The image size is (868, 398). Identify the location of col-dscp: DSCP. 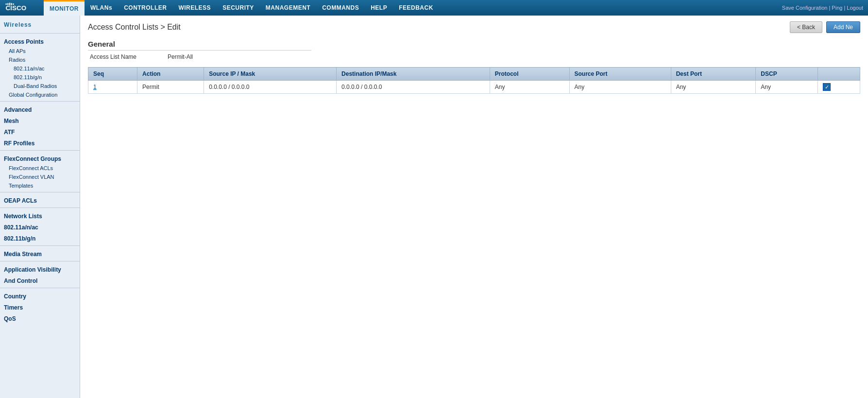
(787, 74).